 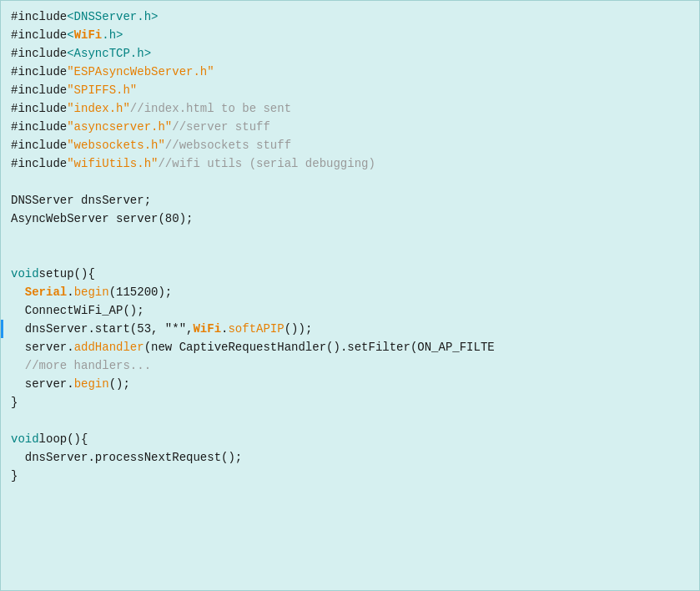 I want to click on code-line: server.addHandler(new CaptiveRequestHand…, so click(x=350, y=347).